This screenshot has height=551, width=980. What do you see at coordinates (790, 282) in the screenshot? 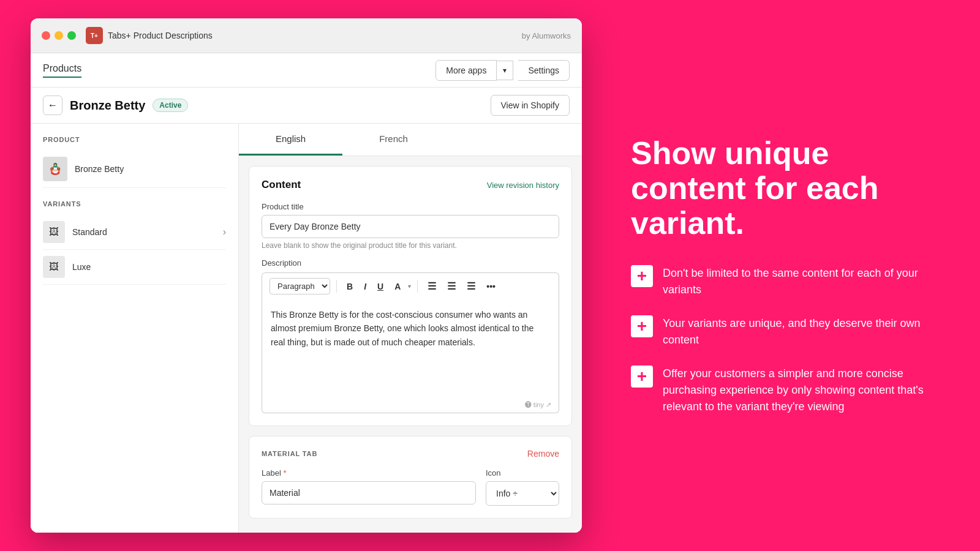
I see `feature-item-1: + Don't be limited to the same content f…` at bounding box center [790, 282].